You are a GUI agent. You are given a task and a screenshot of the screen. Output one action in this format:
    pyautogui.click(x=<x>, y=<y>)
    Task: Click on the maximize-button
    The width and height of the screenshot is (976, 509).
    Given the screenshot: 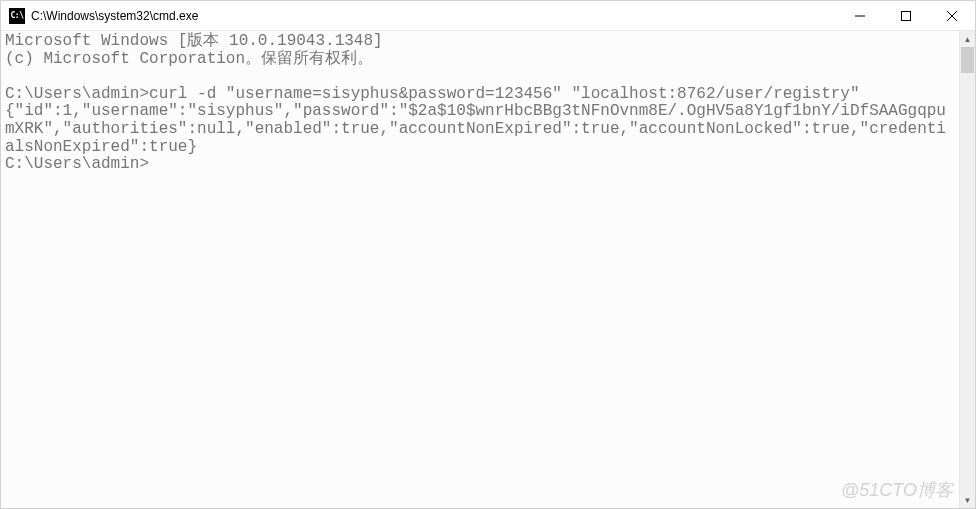 What is the action you would take?
    pyautogui.click(x=906, y=16)
    